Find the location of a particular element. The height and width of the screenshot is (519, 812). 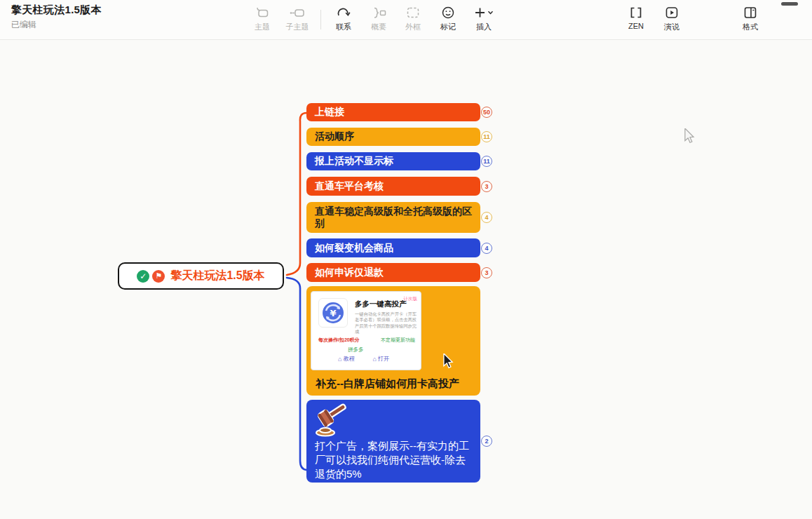

topic-zhitongche-kaohe: 直通车平台考核 is located at coordinates (393, 187).